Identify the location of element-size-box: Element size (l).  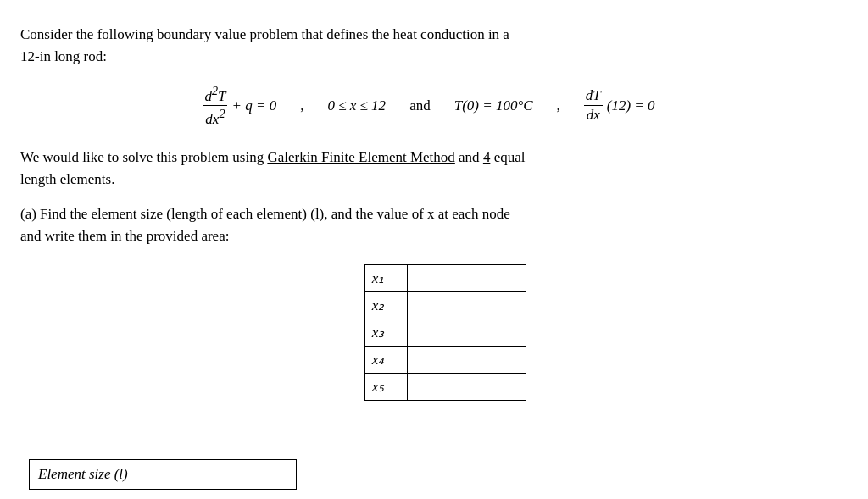
(163, 474).